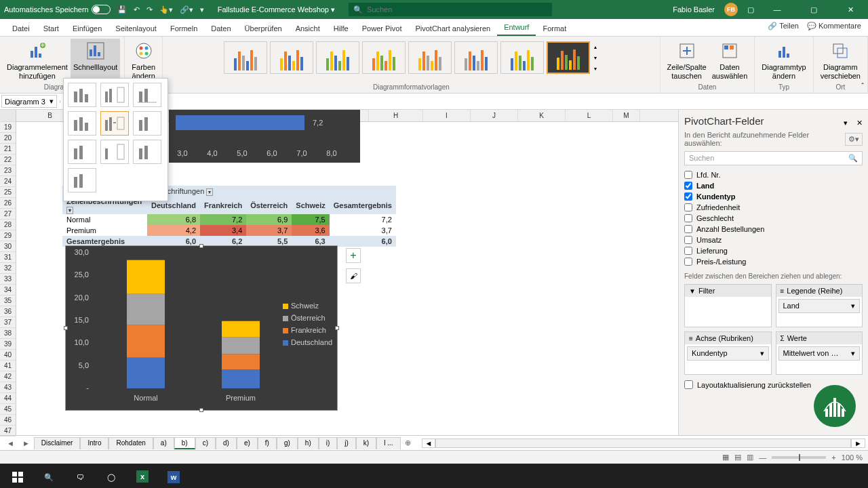 Image resolution: width=868 pixels, height=488 pixels. What do you see at coordinates (762, 458) in the screenshot?
I see `zoom-out-button: —` at bounding box center [762, 458].